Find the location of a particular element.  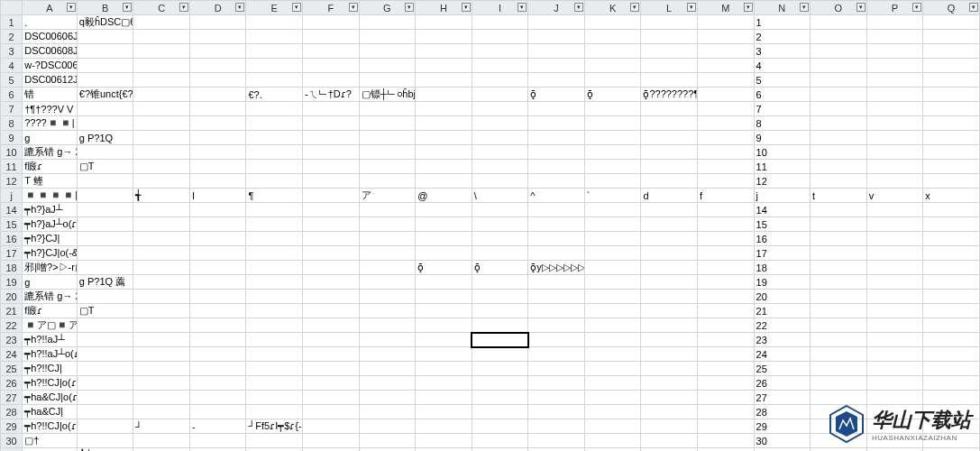

cell: \ is located at coordinates (499, 196).